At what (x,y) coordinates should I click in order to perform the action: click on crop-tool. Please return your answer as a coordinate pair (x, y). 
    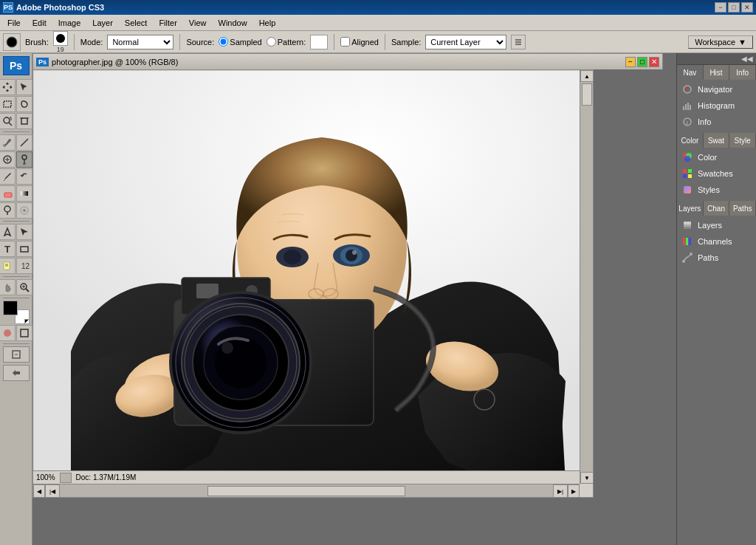
    Looking at the image, I should click on (24, 121).